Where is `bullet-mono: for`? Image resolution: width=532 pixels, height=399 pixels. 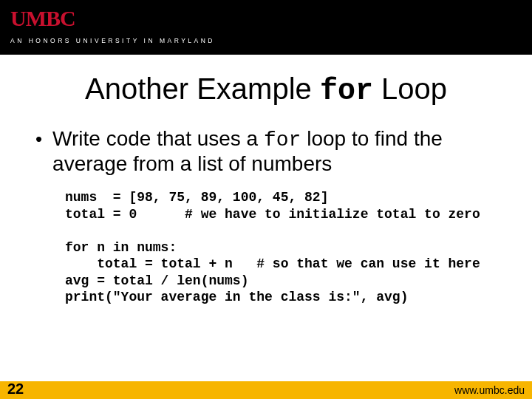
bullet-mono: for is located at coordinates (282, 140).